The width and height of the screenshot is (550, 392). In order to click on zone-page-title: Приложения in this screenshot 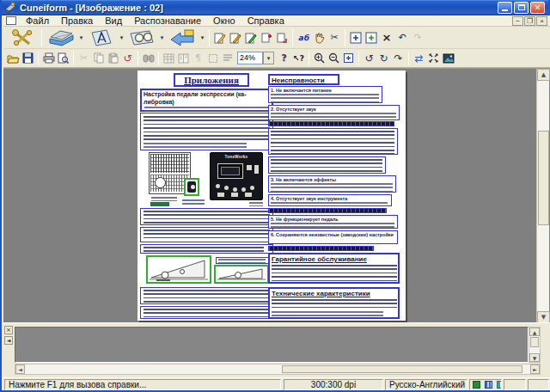, I will do `click(211, 80)`.